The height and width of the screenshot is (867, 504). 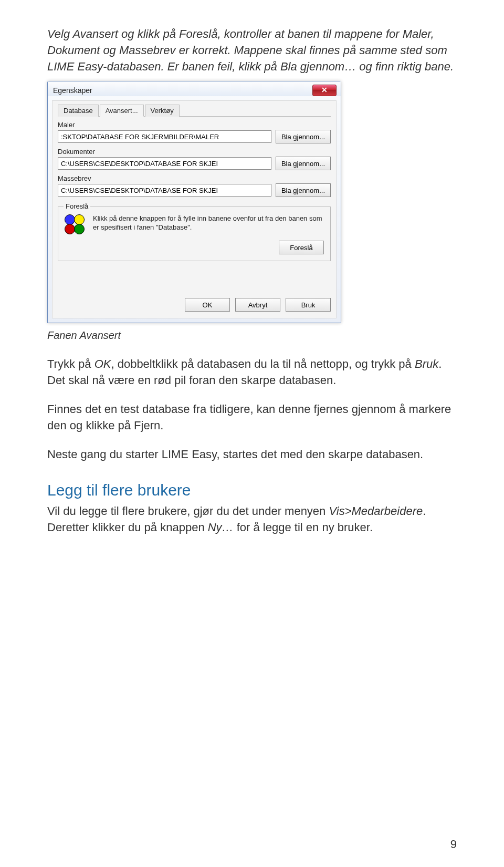 I want to click on dialog-title: Egenskaper, so click(x=72, y=90).